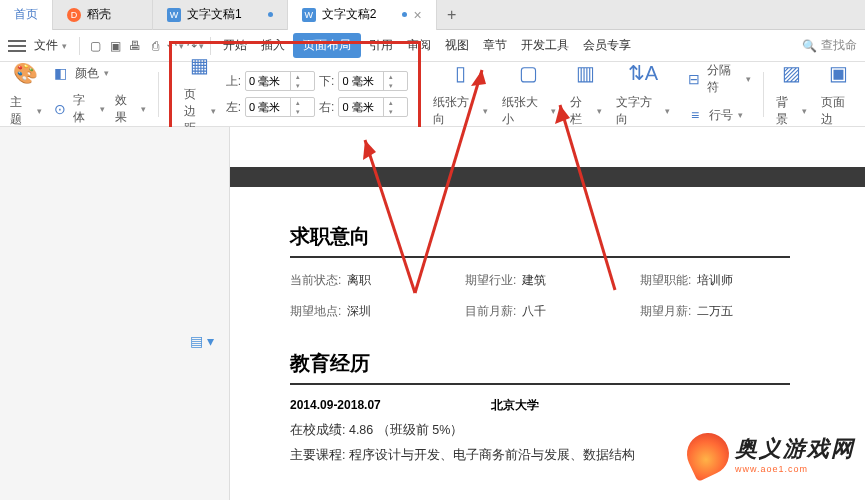  I want to click on watermark: 奥义游戏网 www.aoe1.com, so click(771, 454).